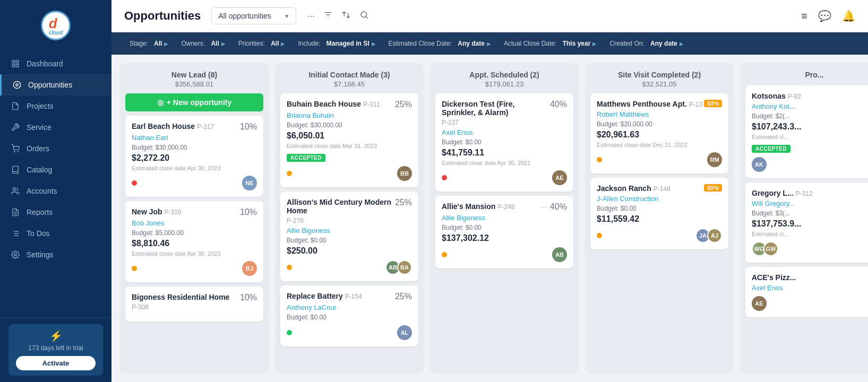  Describe the element at coordinates (194, 84) in the screenshot. I see `column-amount: $356,588.01` at that location.